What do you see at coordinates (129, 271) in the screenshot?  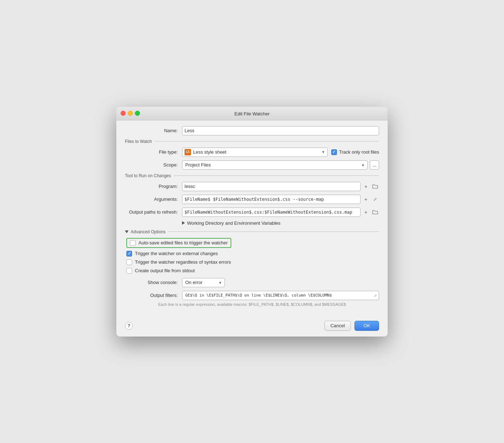 I see `create-output-checkbox` at bounding box center [129, 271].